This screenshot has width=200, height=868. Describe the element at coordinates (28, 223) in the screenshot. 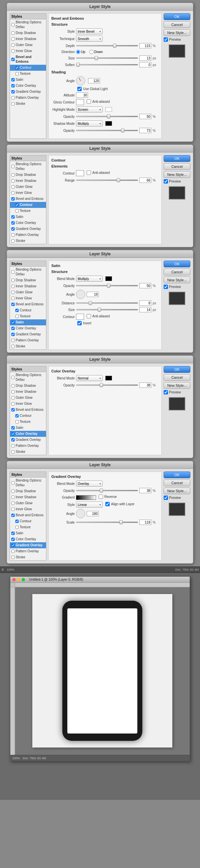

I see `style-color-overlay-2: Color Overlay` at that location.